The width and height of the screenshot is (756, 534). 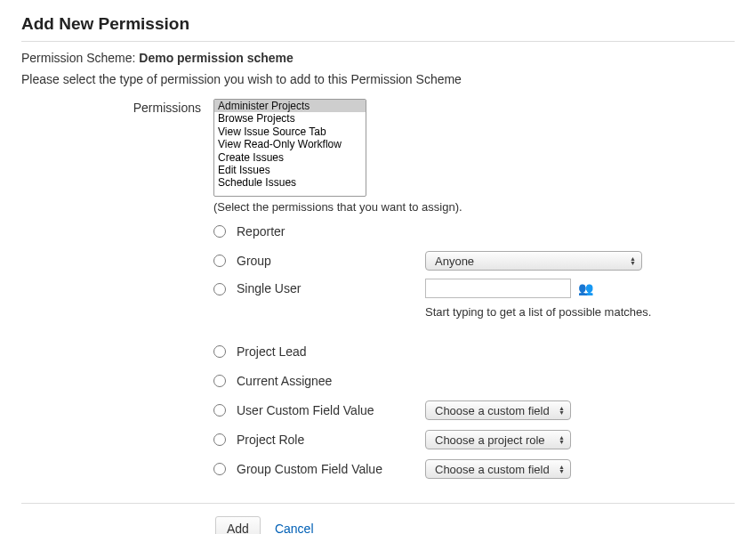 I want to click on radio-row-current-assignee: Current Assignee, so click(x=474, y=381).